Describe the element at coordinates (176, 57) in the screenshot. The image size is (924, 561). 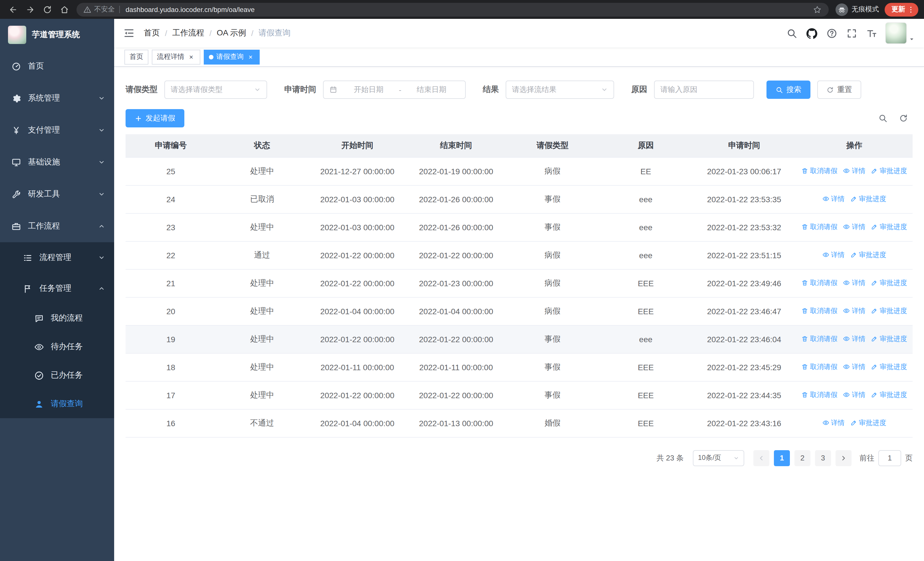
I see `tab-process-detail: 流程详情×` at that location.